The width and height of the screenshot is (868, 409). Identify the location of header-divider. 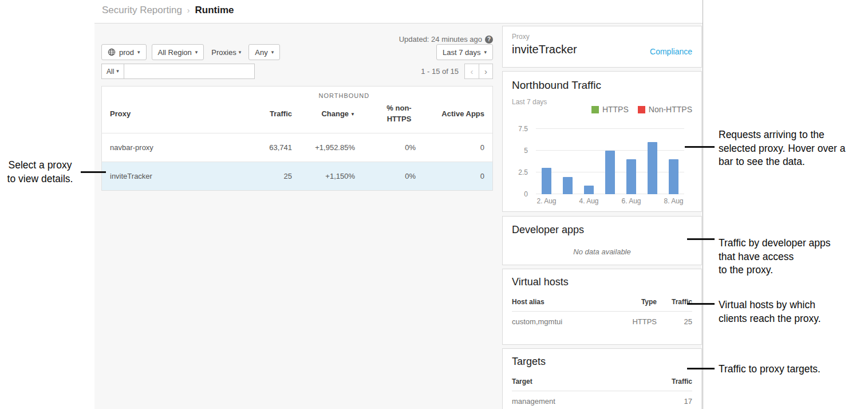
(399, 23).